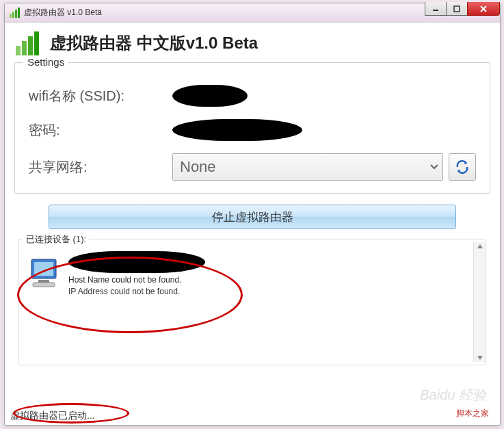  What do you see at coordinates (480, 358) in the screenshot?
I see `scroll-down-icon` at bounding box center [480, 358].